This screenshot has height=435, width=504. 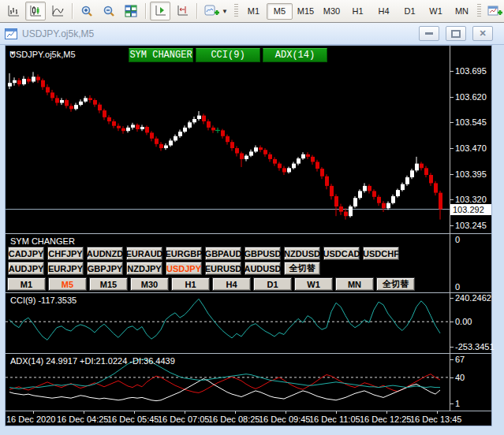 I want to click on toolbar-timeframe-w1: W1, so click(x=435, y=11).